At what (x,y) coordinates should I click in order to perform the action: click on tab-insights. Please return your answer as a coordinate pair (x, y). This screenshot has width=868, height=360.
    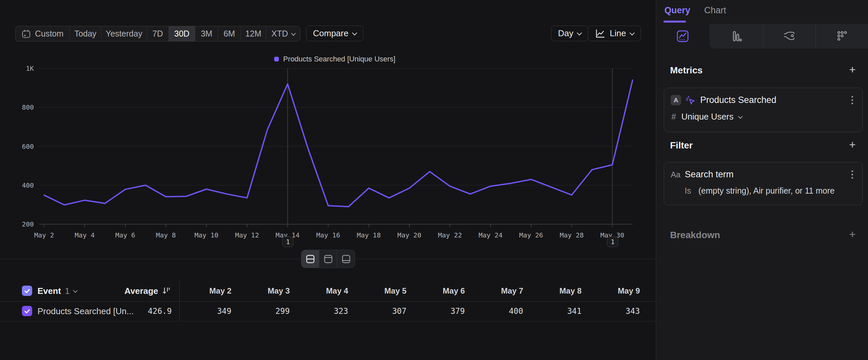
    Looking at the image, I should click on (683, 36).